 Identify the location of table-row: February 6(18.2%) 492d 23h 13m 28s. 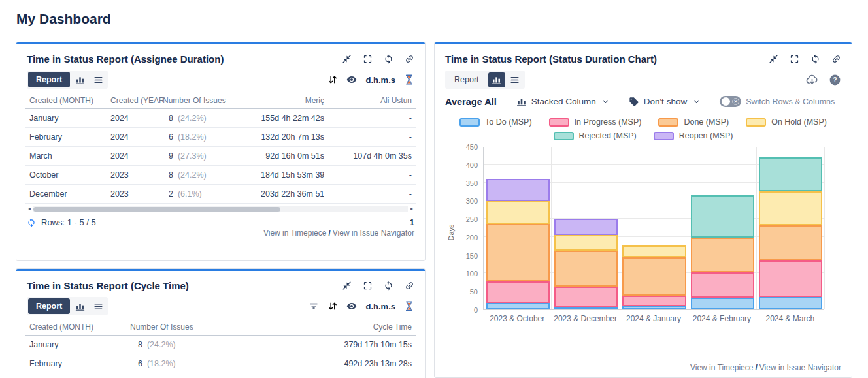
(221, 364).